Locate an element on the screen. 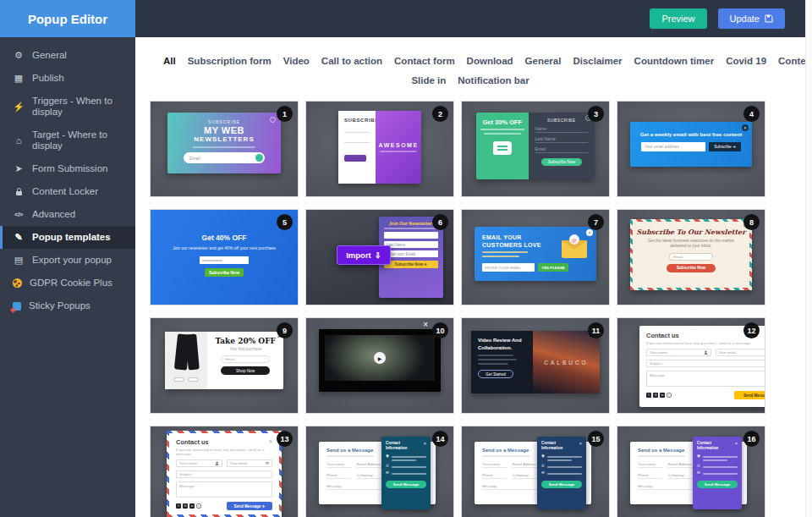 Image resolution: width=812 pixels, height=517 pixels. template-card-9: 9 × Take 20% OFF Your first purchase Ema… is located at coordinates (224, 366).